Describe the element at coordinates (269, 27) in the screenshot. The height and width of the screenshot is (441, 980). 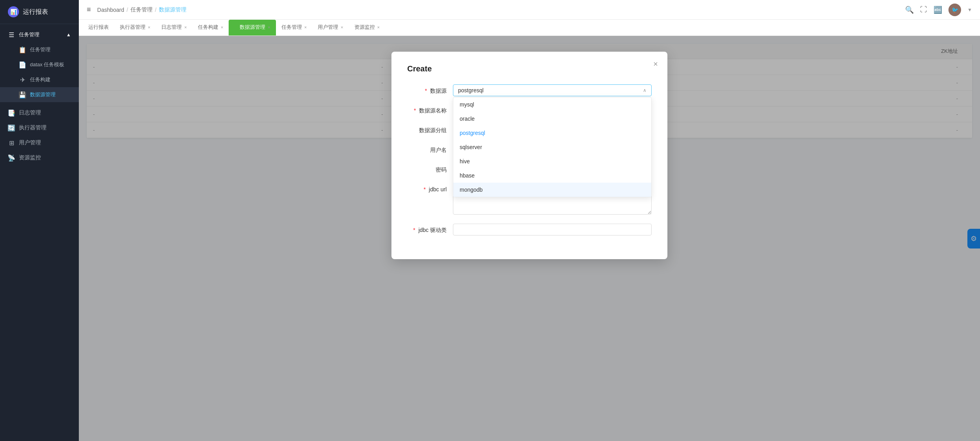
I see `tab-close-datasource: ×` at that location.